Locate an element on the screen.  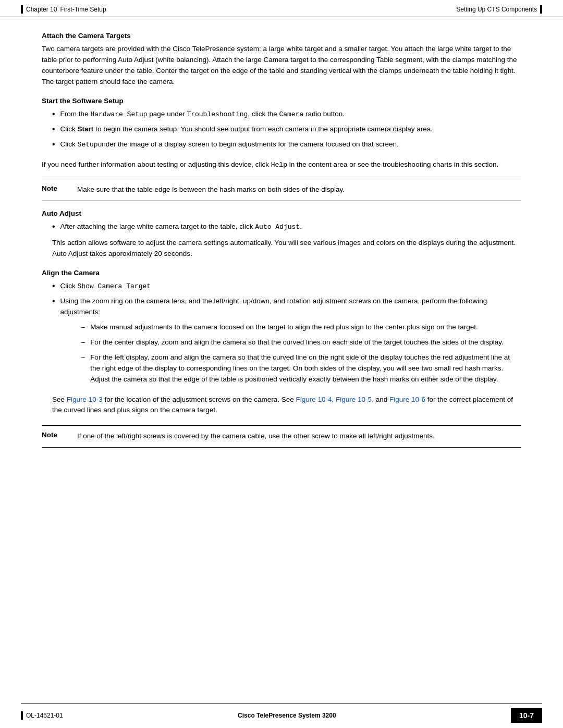
auto-adjust-title: Auto Adjust is located at coordinates (282, 214).